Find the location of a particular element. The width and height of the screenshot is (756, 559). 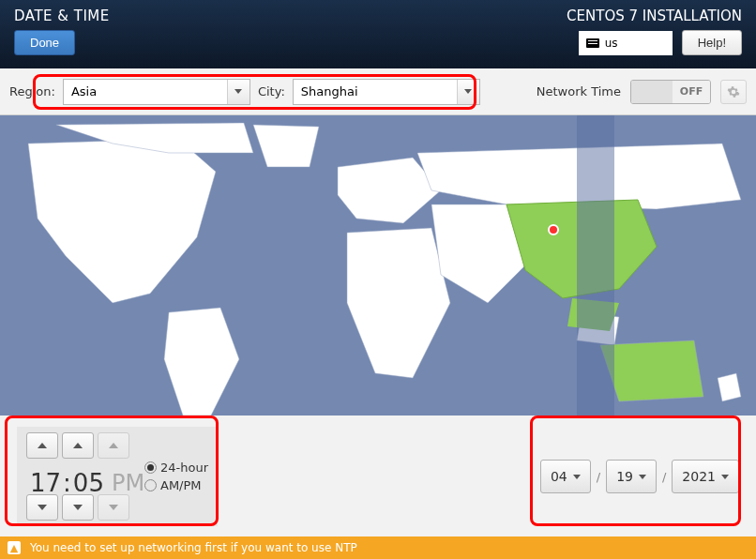

city-label: City: is located at coordinates (272, 92).